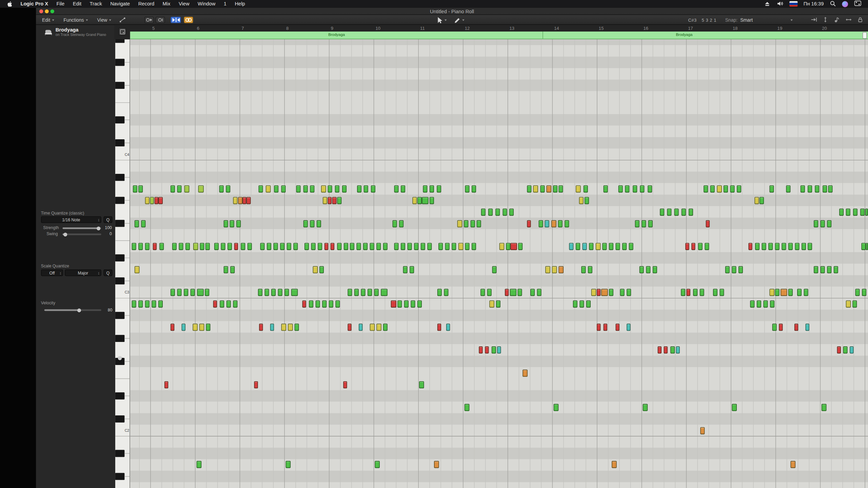  What do you see at coordinates (82, 228) in the screenshot?
I see `strength-slider` at bounding box center [82, 228].